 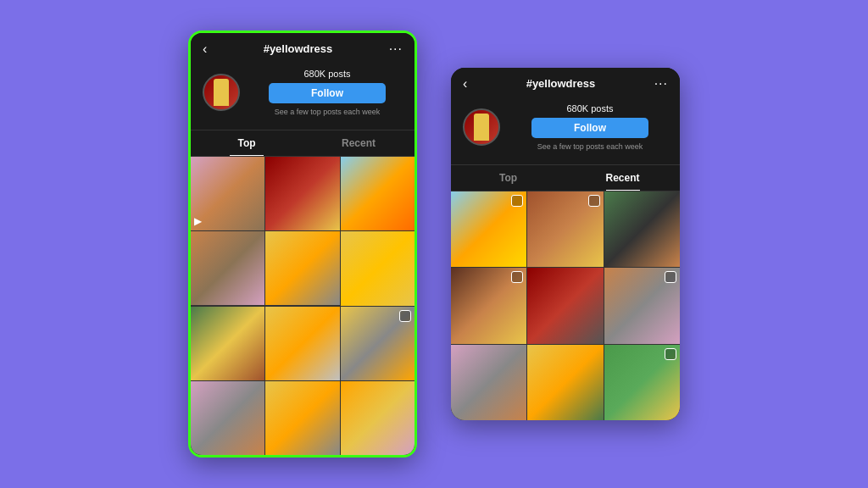 I want to click on left-posts-count: 680K posts, so click(x=327, y=74).